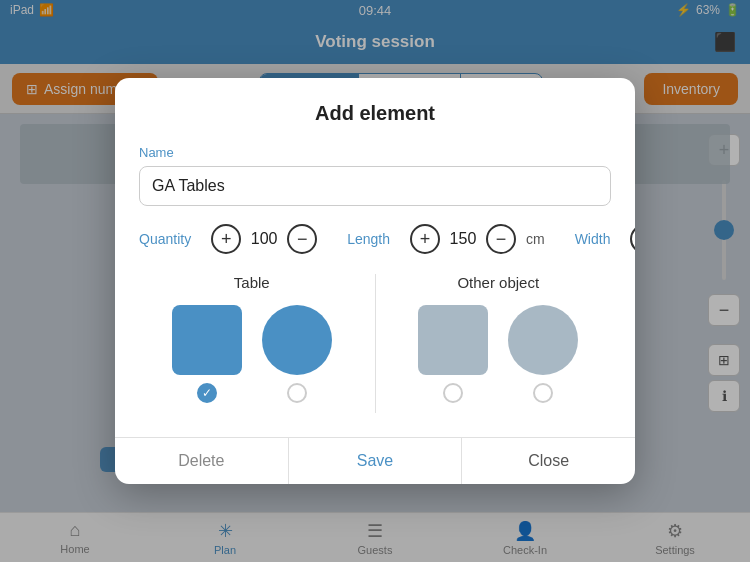 The image size is (750, 562). Describe the element at coordinates (543, 340) in the screenshot. I see `other-circle-shape` at that location.